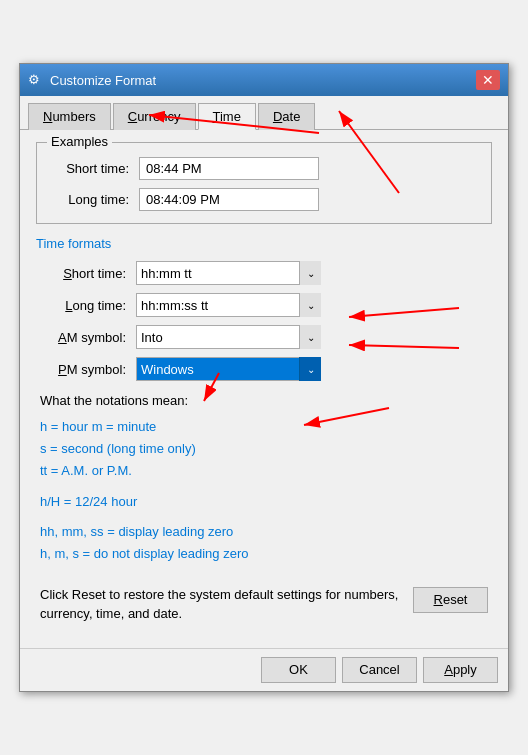 The width and height of the screenshot is (528, 755). Describe the element at coordinates (380, 670) in the screenshot. I see `cancel-button: Cancel` at that location.